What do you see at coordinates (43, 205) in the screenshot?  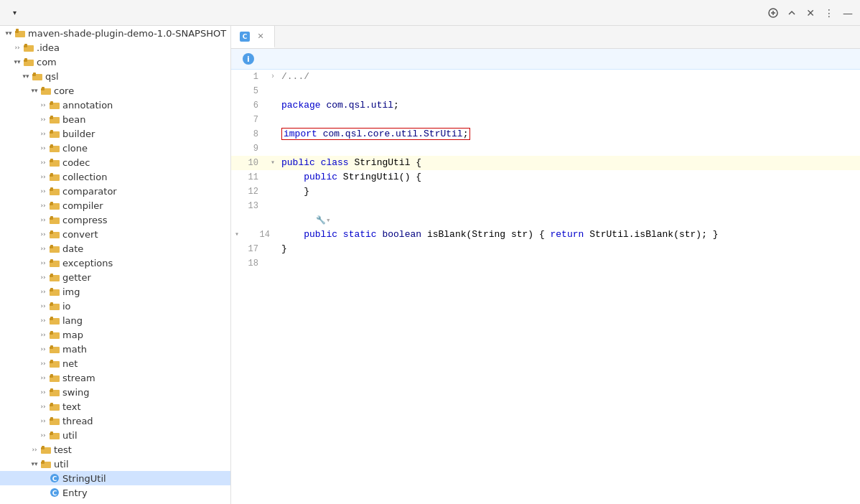 I see `tree-arrow-compiler: ›` at bounding box center [43, 205].